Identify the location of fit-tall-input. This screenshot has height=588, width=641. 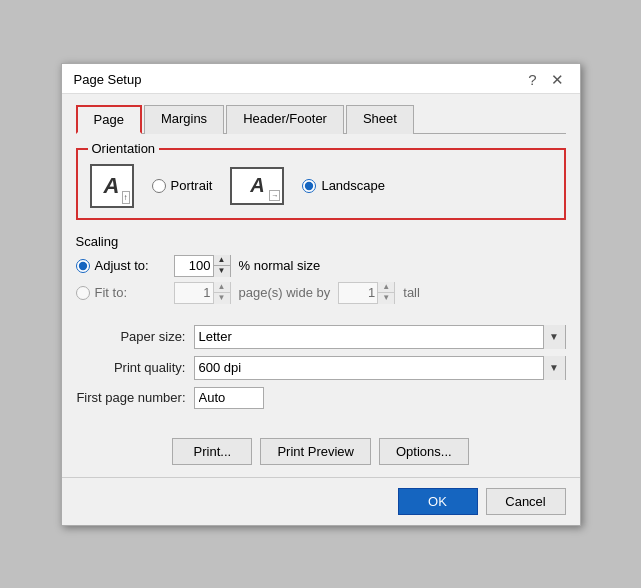
(358, 293).